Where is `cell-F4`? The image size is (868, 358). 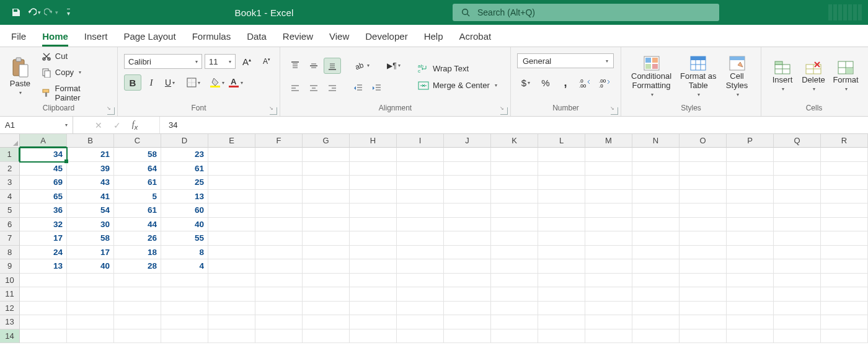
cell-F4 is located at coordinates (279, 197).